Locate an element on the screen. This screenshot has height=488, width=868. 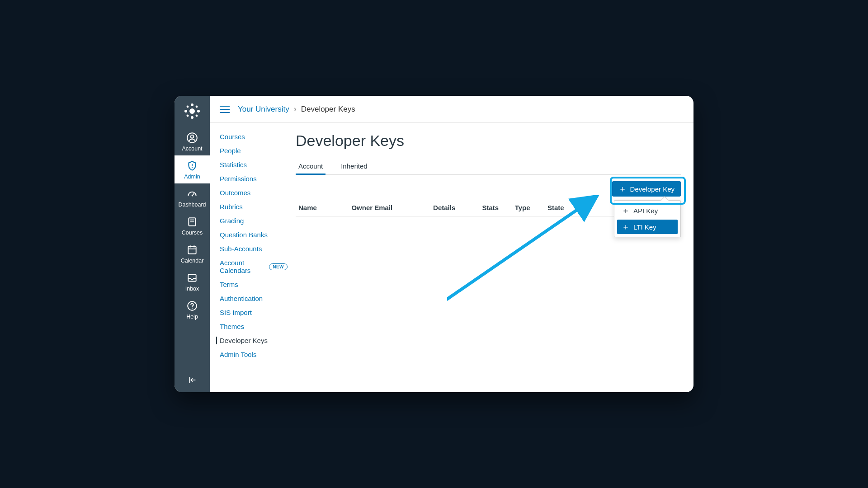
book-icon is located at coordinates (192, 222).